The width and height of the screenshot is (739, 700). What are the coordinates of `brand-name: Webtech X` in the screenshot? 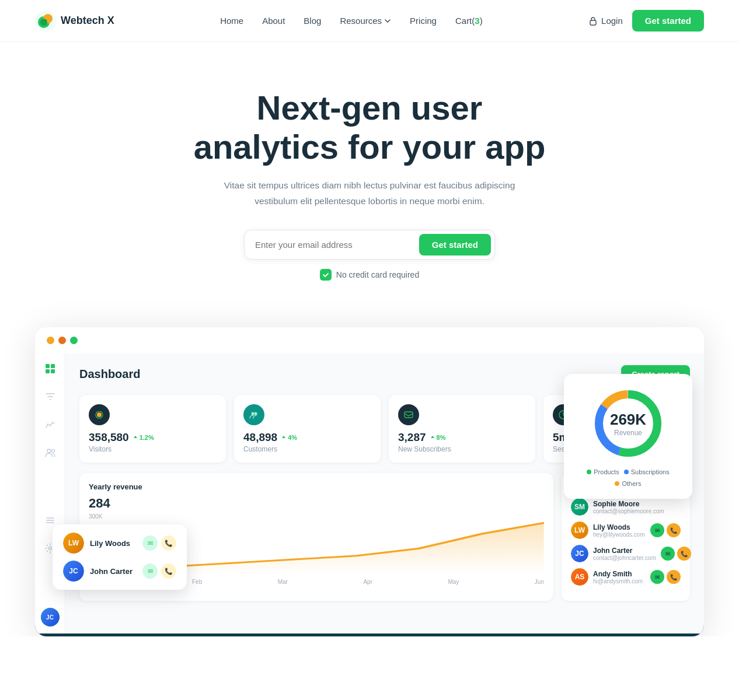 It's located at (88, 21).